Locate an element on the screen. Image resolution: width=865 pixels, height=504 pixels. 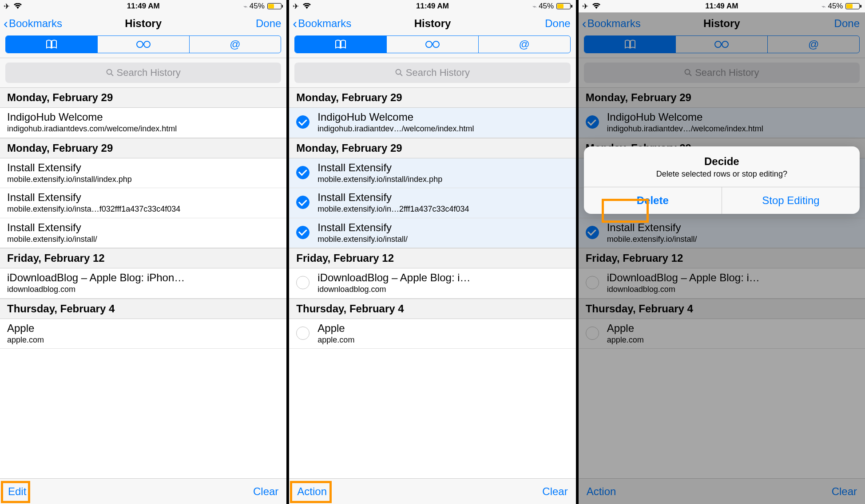
history-row: Install Extensifymobile.extensify.io/in…… is located at coordinates (432, 203).